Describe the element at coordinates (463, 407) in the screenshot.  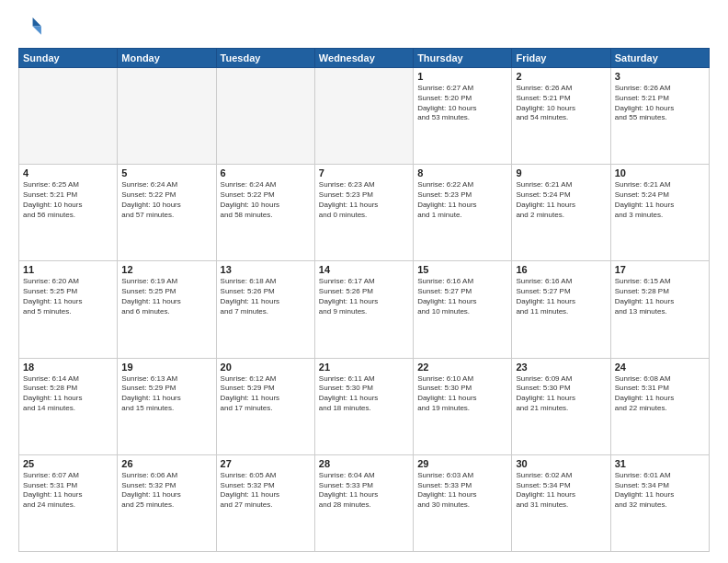
I see `calendar-cell: 22Sunrise: 6:10 AM Sunset: 5:30 PM Dayli…` at that location.